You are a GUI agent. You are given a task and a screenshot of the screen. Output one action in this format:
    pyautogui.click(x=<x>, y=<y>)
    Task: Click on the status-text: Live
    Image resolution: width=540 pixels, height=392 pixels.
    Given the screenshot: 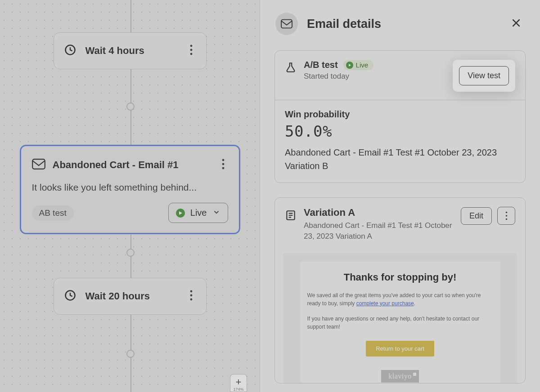 What is the action you would take?
    pyautogui.click(x=362, y=65)
    